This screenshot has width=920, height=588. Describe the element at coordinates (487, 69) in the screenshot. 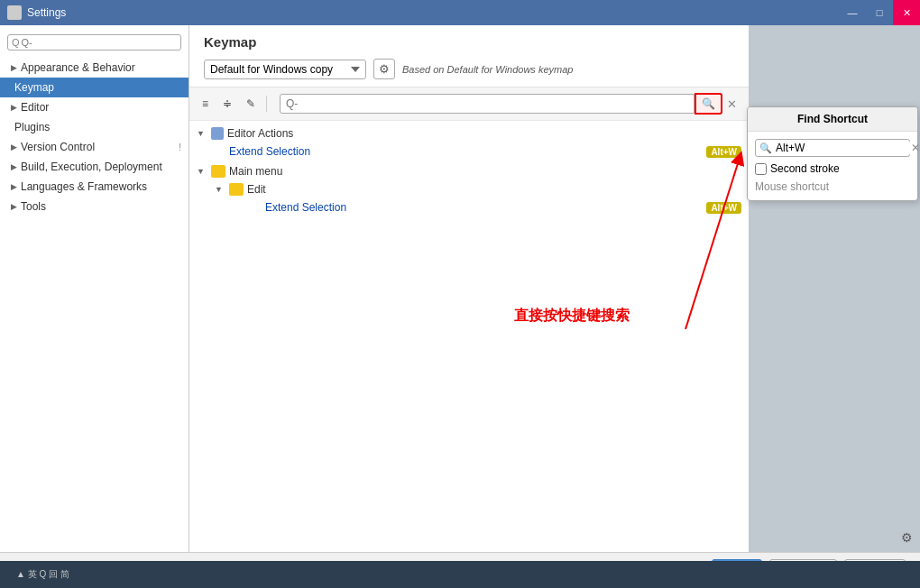

I see `keymap-based-text: Based on Default for Windows keymap` at that location.